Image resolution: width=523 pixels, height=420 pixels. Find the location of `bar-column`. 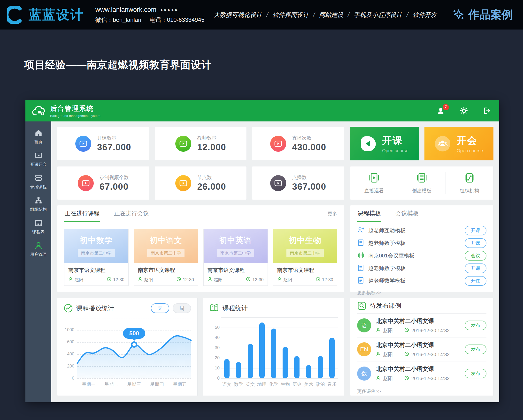

bar-column is located at coordinates (274, 353).